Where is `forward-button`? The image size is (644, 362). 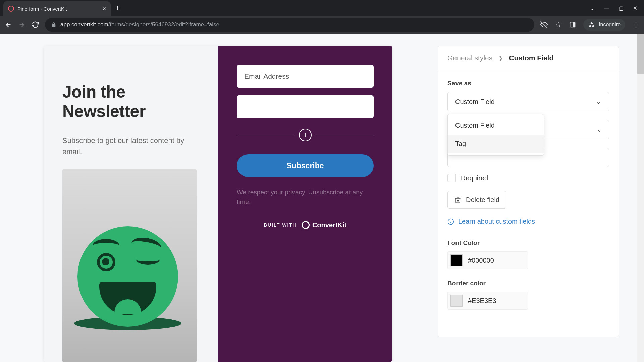
forward-button is located at coordinates (22, 25).